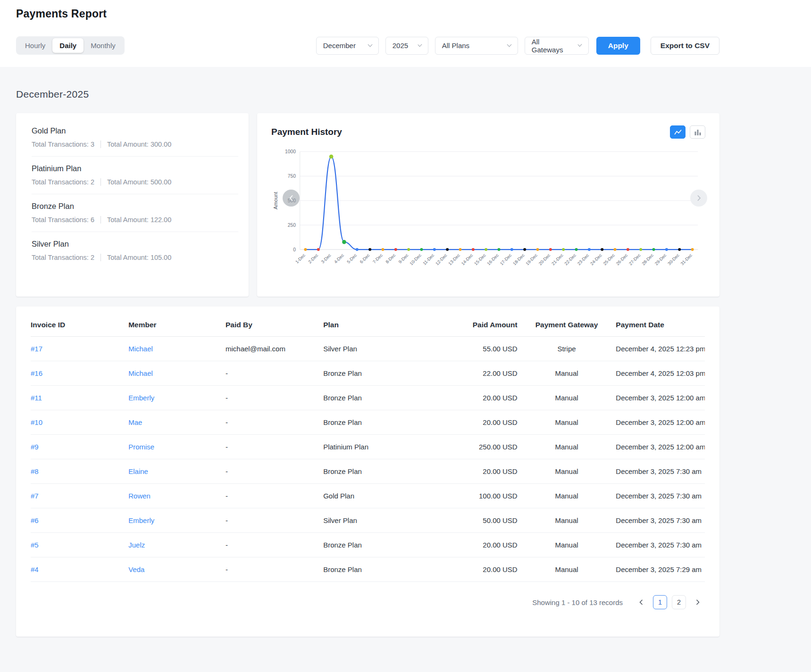 The width and height of the screenshot is (811, 672). Describe the element at coordinates (138, 472) in the screenshot. I see `member-link: Elaine` at that location.